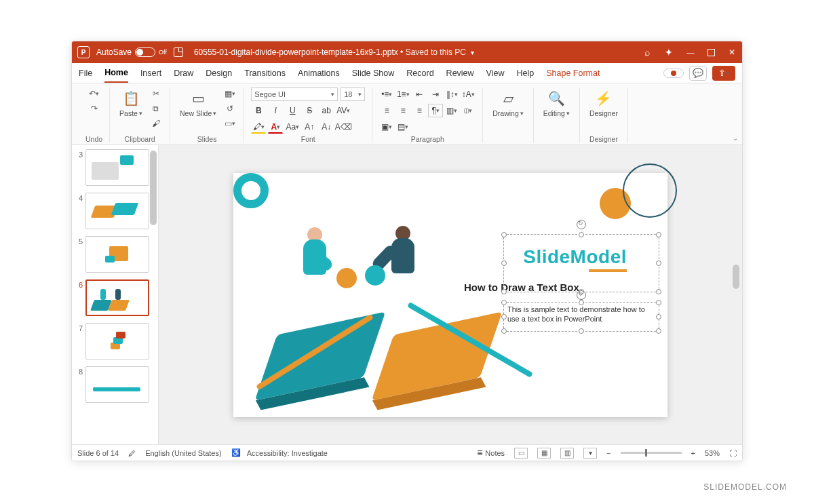  I want to click on font-color-button: A▾, so click(275, 127).